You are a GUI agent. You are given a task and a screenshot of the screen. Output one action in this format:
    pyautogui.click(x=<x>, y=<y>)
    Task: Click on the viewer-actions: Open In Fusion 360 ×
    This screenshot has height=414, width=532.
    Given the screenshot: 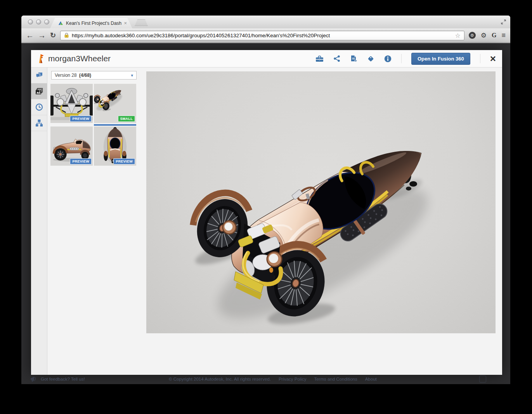 What is the action you would take?
    pyautogui.click(x=406, y=59)
    